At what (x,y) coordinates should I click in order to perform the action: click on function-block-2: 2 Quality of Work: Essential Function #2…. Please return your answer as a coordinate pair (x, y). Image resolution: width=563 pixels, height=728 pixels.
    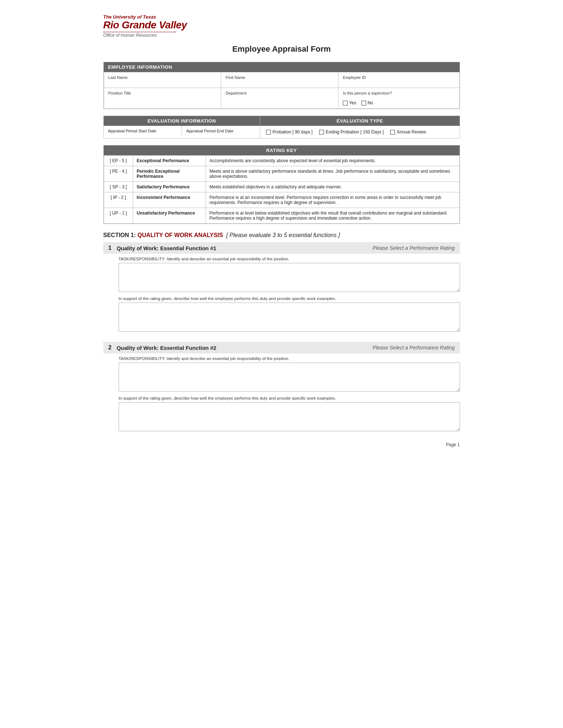
    Looking at the image, I should click on (282, 387).